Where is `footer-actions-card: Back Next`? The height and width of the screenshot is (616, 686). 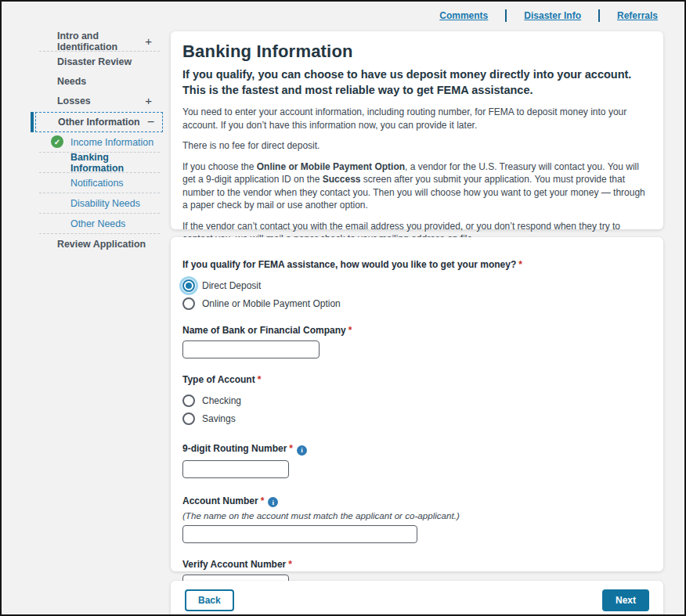 footer-actions-card: Back Next is located at coordinates (417, 598).